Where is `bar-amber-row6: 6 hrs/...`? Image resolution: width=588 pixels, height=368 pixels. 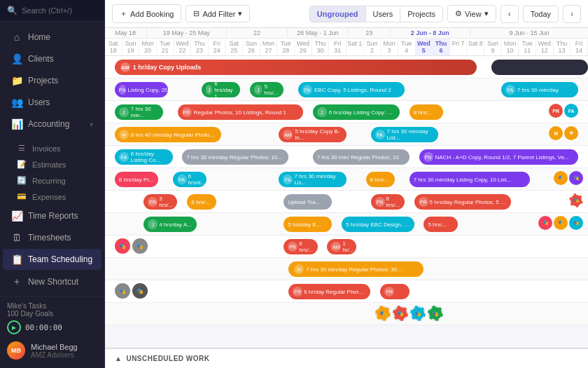
bar-amber-row6: 6 hrs/... is located at coordinates (202, 202).